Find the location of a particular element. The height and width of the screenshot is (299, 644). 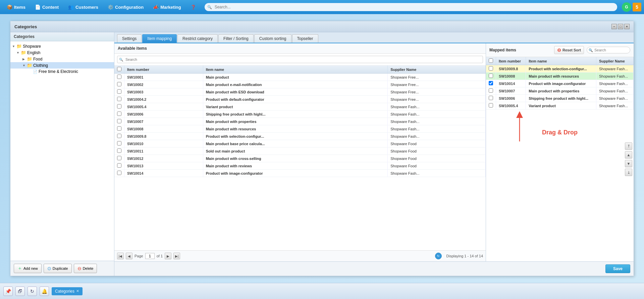

item-number: SW10005.4 is located at coordinates (164, 107).